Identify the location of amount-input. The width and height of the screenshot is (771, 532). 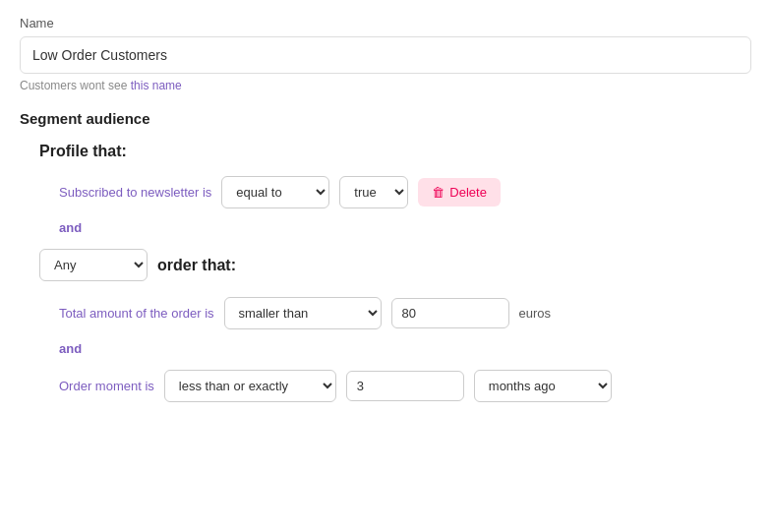
(450, 313).